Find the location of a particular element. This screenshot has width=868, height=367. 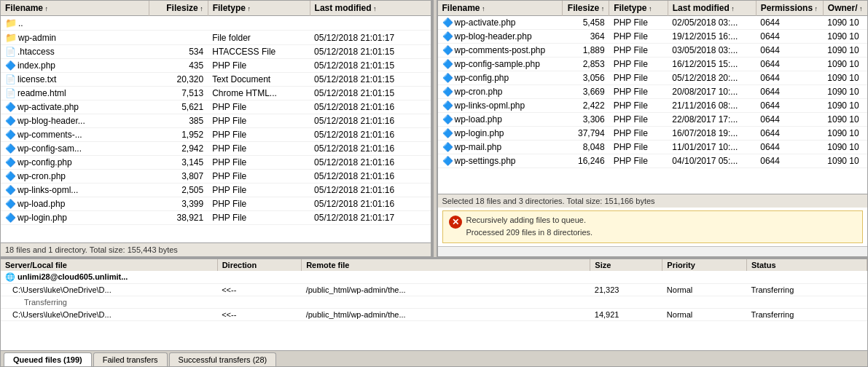

table-row: 🔷index.php 435 PHP File 05/12/2018 21:01… is located at coordinates (216, 66).